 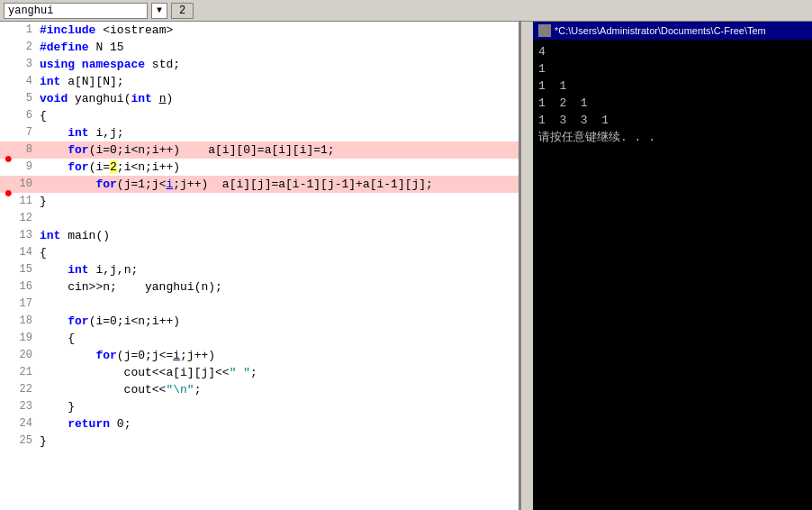 What do you see at coordinates (259, 81) in the screenshot?
I see `code-line-4: 4 int a[N][N];` at bounding box center [259, 81].